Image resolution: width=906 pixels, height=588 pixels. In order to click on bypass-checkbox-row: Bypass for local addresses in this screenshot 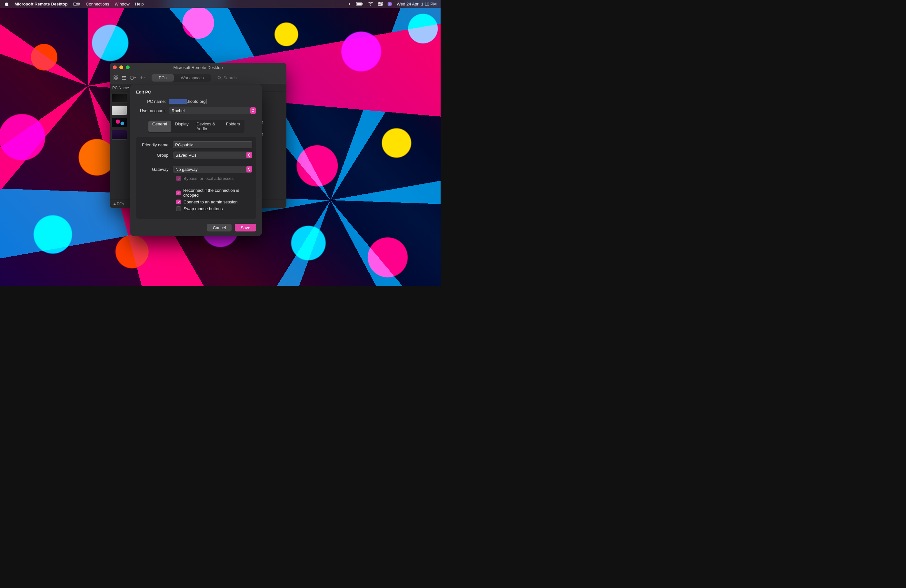, I will do `click(196, 178)`.